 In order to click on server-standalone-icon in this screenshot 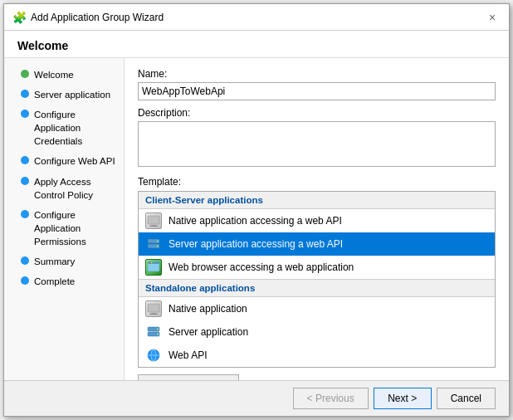, I will do `click(154, 332)`.